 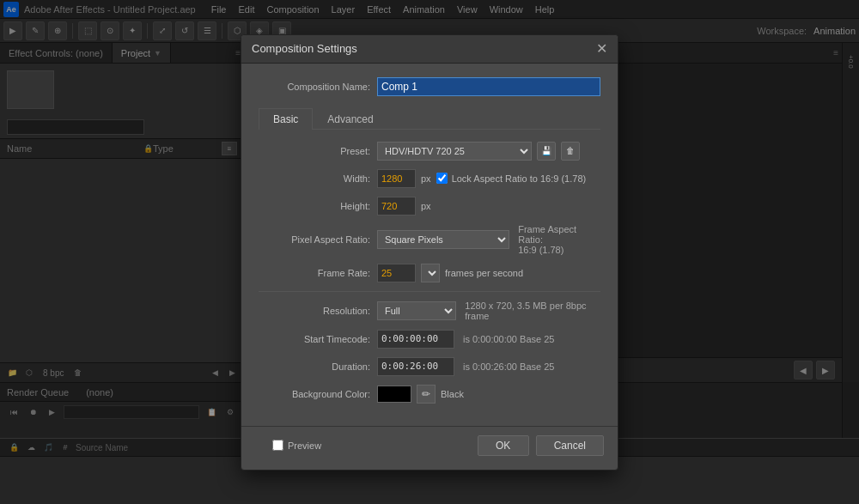 I want to click on bg-color-row: Background Color: ✏ Black, so click(x=430, y=394).